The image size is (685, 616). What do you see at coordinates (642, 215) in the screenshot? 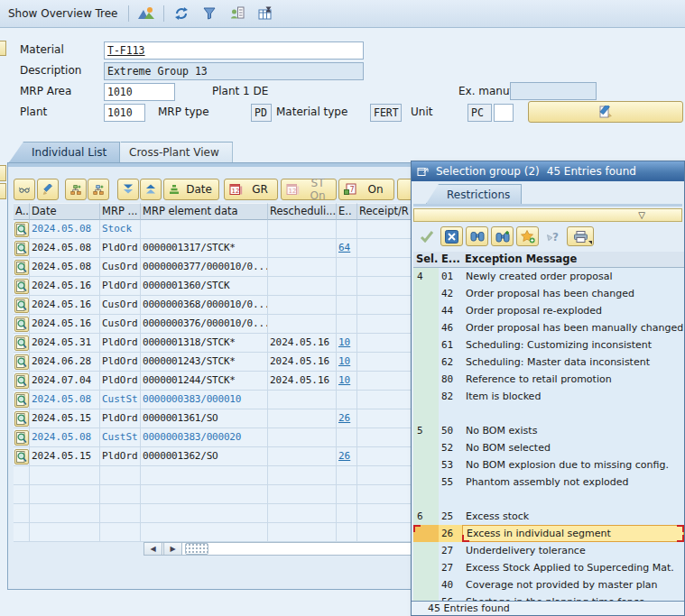
I see `dropdown-triangle-icon: ▽` at bounding box center [642, 215].